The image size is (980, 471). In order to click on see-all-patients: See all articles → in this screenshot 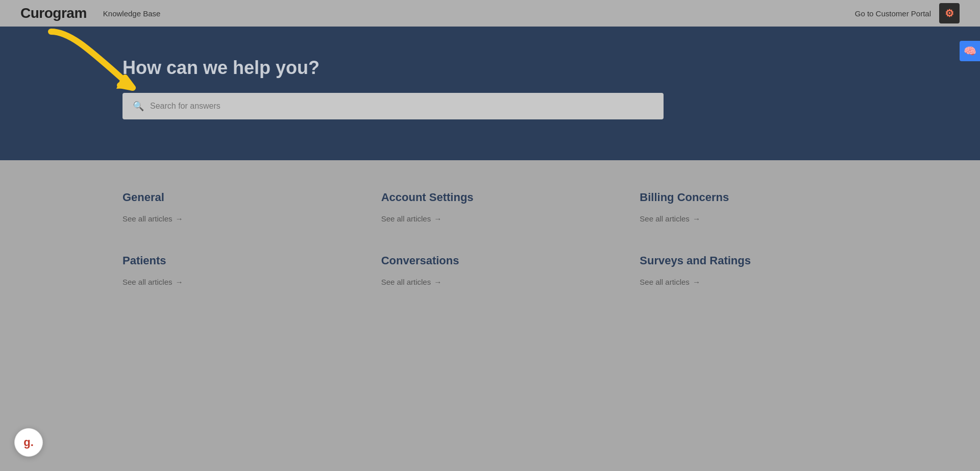, I will do `click(153, 282)`.